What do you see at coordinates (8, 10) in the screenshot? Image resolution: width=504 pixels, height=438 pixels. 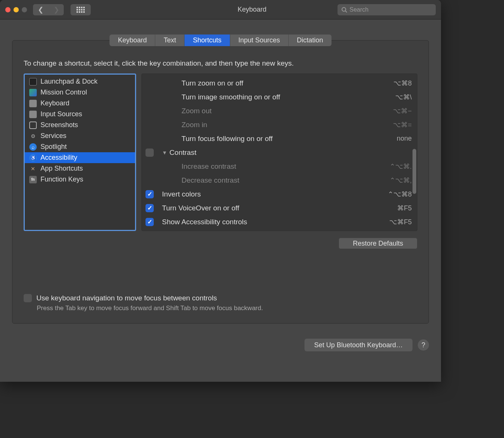 I see `close-button` at bounding box center [8, 10].